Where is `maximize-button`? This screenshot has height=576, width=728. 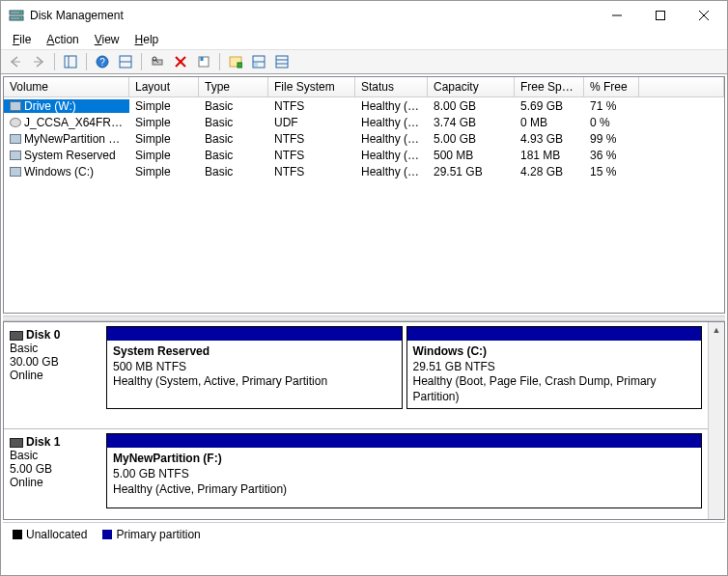 maximize-button is located at coordinates (660, 15).